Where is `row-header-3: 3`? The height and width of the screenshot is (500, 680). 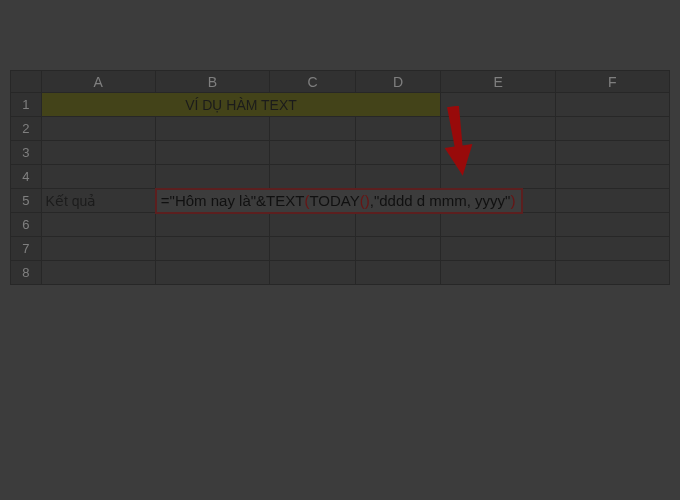
row-header-3: 3 is located at coordinates (26, 153).